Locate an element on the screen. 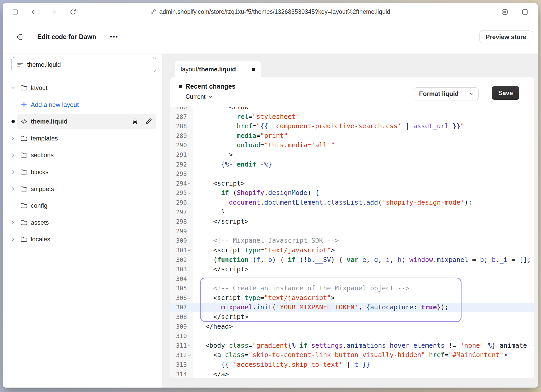 This screenshot has width=541, height=392. code-line-293: 293 is located at coordinates (352, 174).